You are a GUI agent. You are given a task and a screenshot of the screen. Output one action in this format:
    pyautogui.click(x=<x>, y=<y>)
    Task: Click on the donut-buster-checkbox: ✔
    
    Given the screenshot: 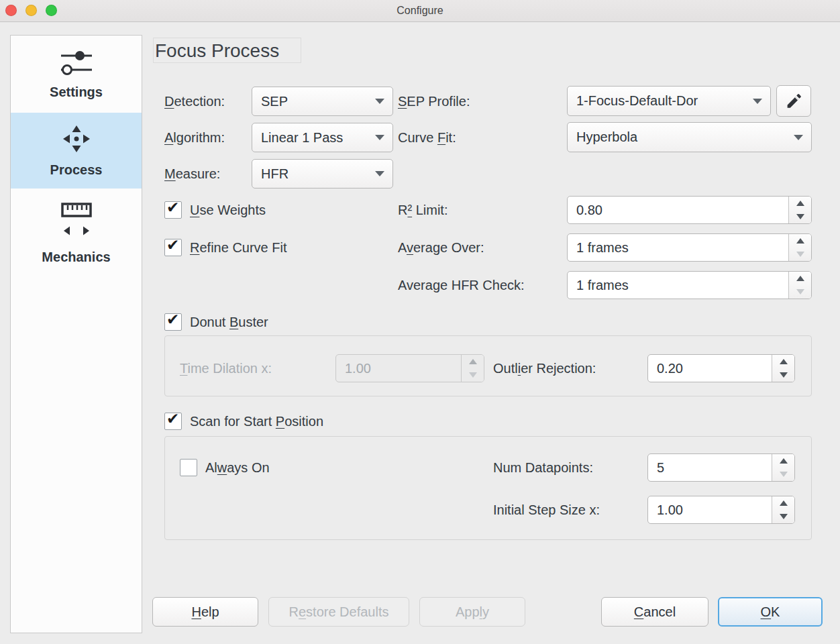 What is the action you would take?
    pyautogui.click(x=173, y=322)
    